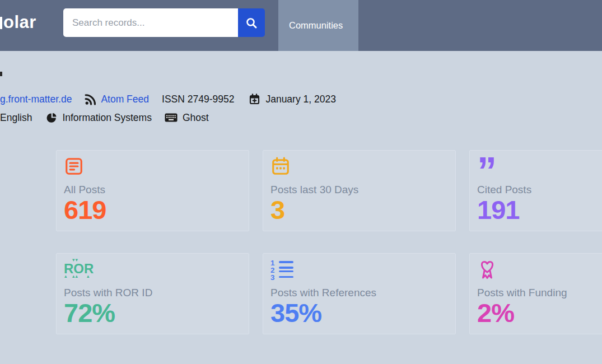  Describe the element at coordinates (156, 210) in the screenshot. I see `stat-value: 619` at that location.